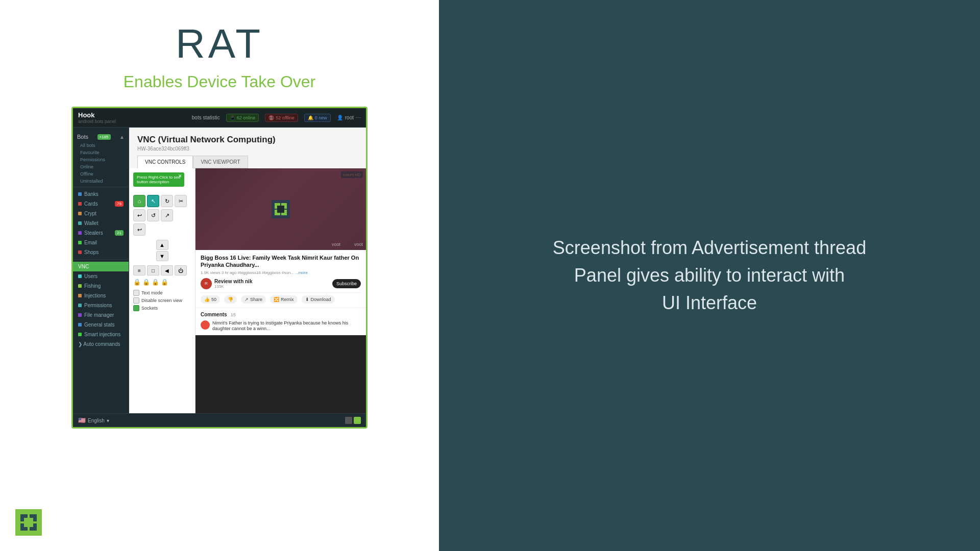 The width and height of the screenshot is (980, 551). I want to click on share-button: ↗ Share, so click(253, 299).